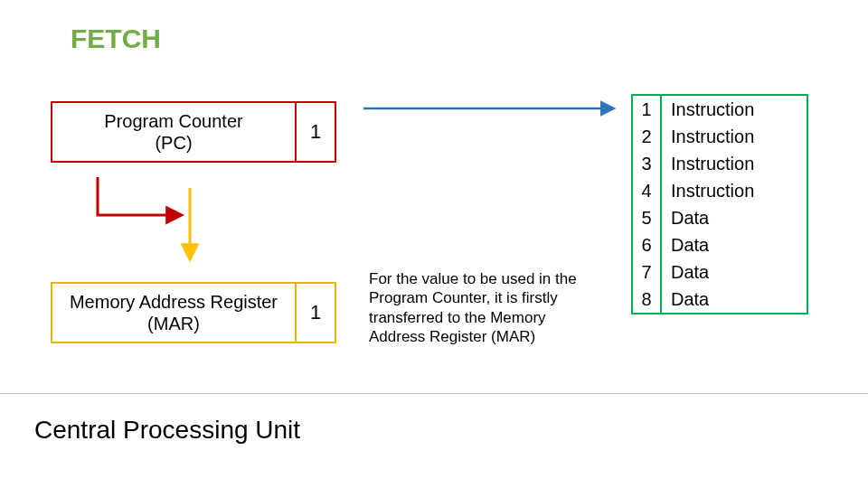  What do you see at coordinates (647, 136) in the screenshot?
I see `memory-address: 2` at bounding box center [647, 136].